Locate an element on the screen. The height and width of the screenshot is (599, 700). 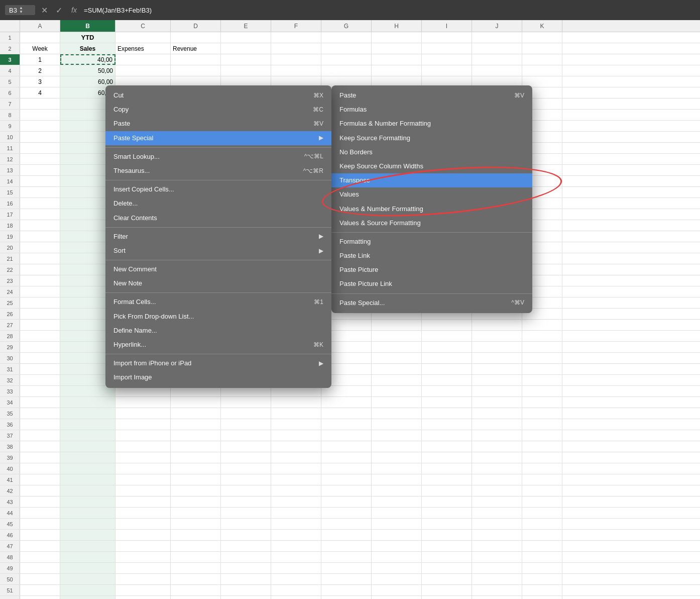
cell-j46 is located at coordinates (497, 535).